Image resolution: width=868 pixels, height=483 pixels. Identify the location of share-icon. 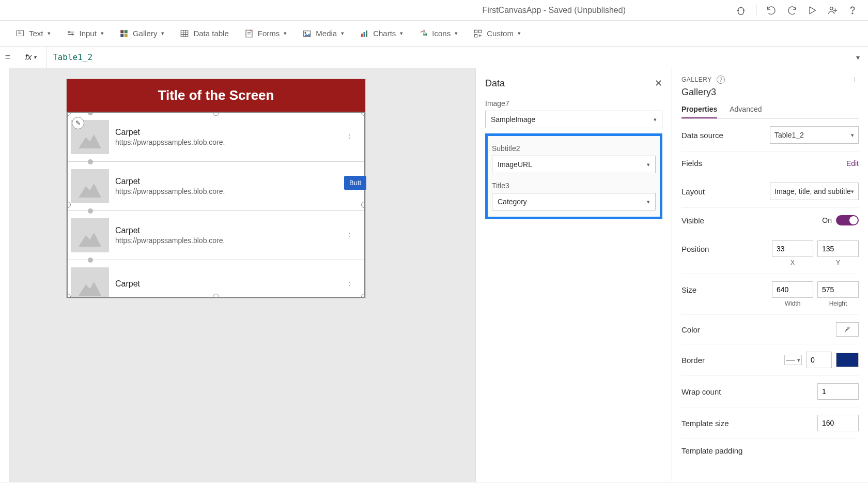
(832, 10).